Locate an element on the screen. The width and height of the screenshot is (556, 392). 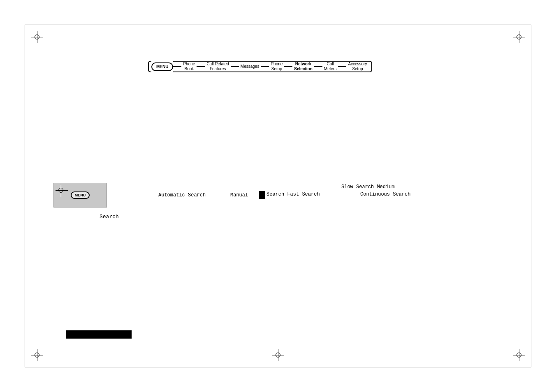
border-bottom is located at coordinates (278, 367).